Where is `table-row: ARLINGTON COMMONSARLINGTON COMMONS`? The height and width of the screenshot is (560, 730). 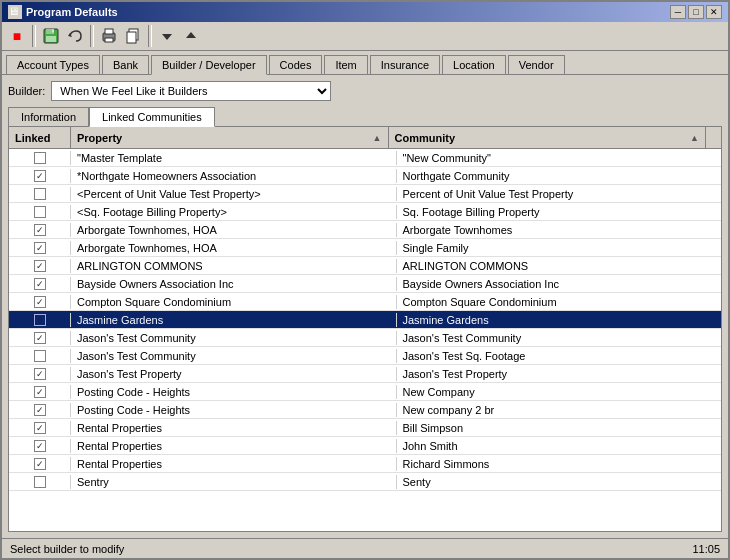 table-row: ARLINGTON COMMONSARLINGTON COMMONS is located at coordinates (365, 266).